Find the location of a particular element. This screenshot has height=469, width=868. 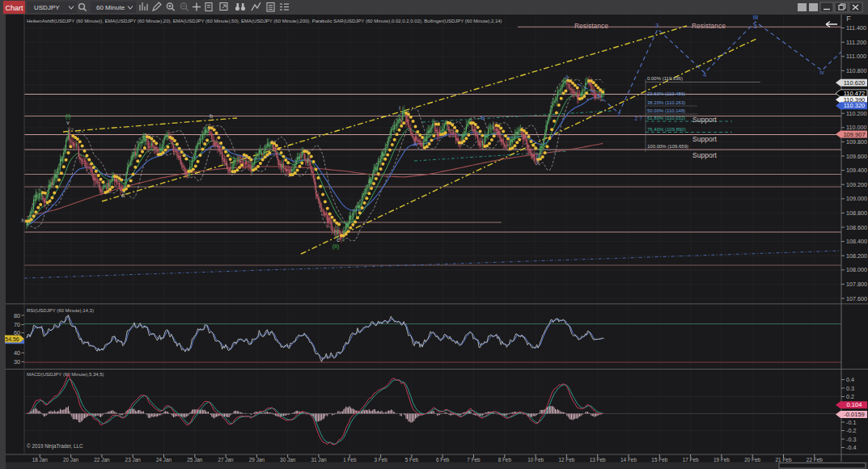

svg-text: B is located at coordinates (484, 118).